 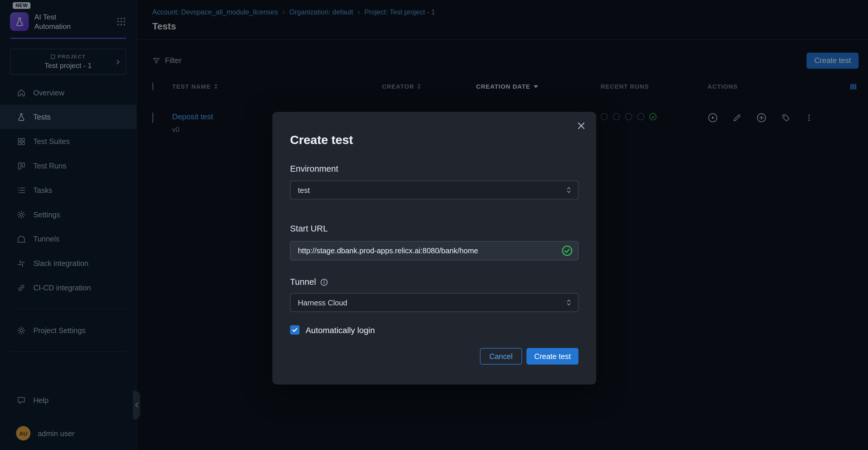 I want to click on tunnel-select: Harness Cloud, so click(x=434, y=303).